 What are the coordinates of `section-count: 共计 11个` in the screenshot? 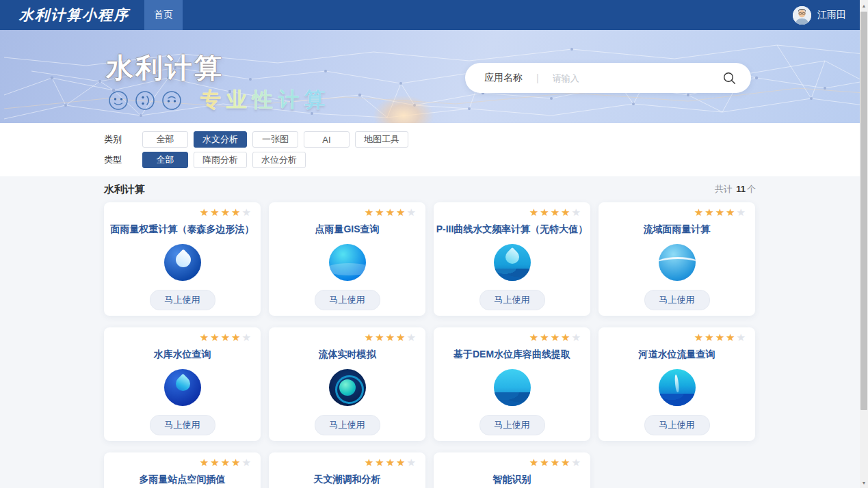 It's located at (735, 189).